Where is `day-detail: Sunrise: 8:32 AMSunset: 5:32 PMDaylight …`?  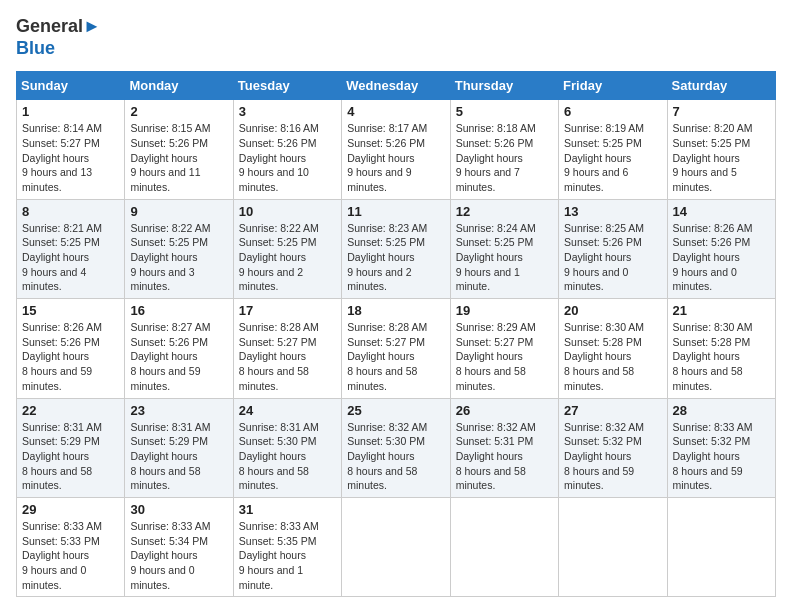
day-detail: Sunrise: 8:32 AMSunset: 5:32 PMDaylight … is located at coordinates (604, 456).